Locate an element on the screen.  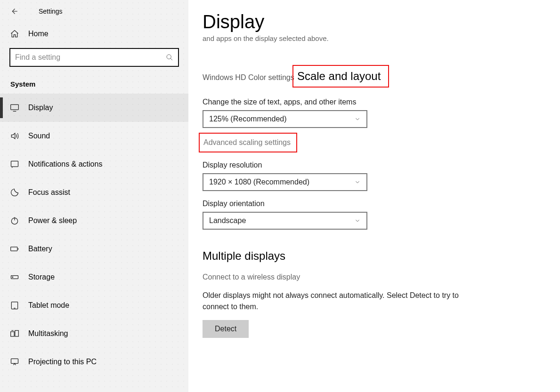
older-displays-text: Older displays might not always connect … is located at coordinates (334, 301).